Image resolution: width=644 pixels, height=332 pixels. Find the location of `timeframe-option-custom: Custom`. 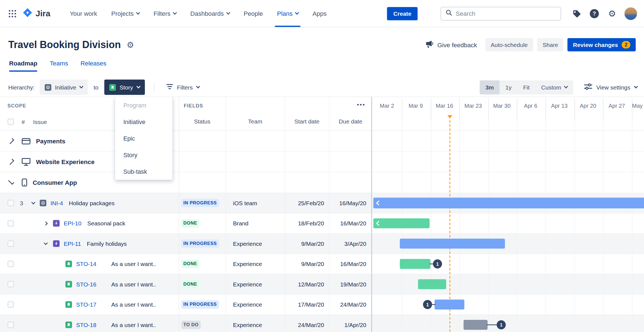

timeframe-option-custom: Custom is located at coordinates (554, 87).